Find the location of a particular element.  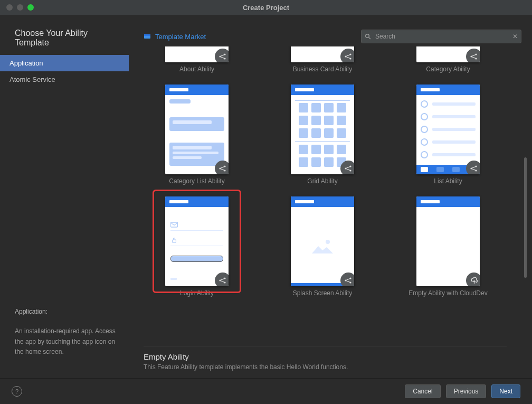

marketplace-icon is located at coordinates (147, 36).